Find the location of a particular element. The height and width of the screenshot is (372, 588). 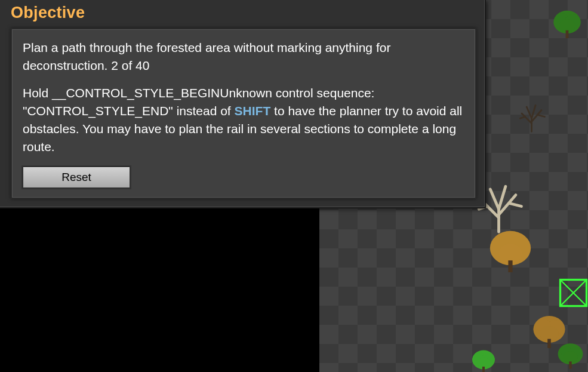

objective-line-1: Plan a path through the forested area wi… is located at coordinates (244, 57).